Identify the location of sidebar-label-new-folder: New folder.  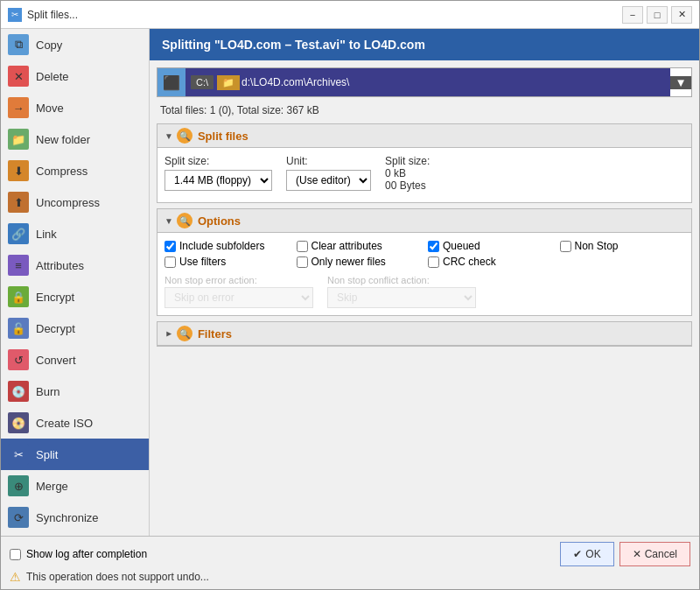
(63, 140).